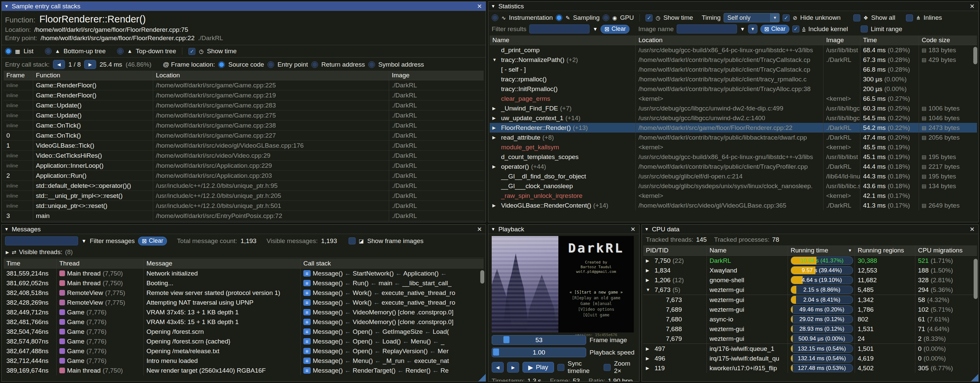  What do you see at coordinates (8, 51) in the screenshot?
I see `radio-list` at bounding box center [8, 51].